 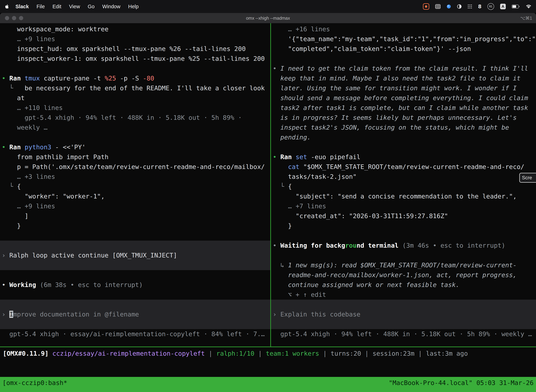 I want to click on menu-edit: Edit, so click(x=57, y=7).